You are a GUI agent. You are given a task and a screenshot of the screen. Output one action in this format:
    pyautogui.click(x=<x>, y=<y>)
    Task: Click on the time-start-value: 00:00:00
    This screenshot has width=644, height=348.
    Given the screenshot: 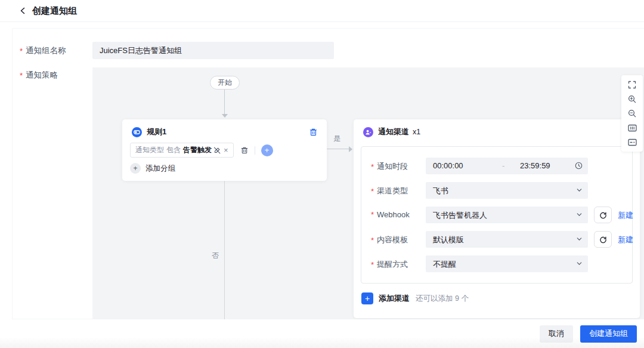 What is the action you would take?
    pyautogui.click(x=448, y=166)
    